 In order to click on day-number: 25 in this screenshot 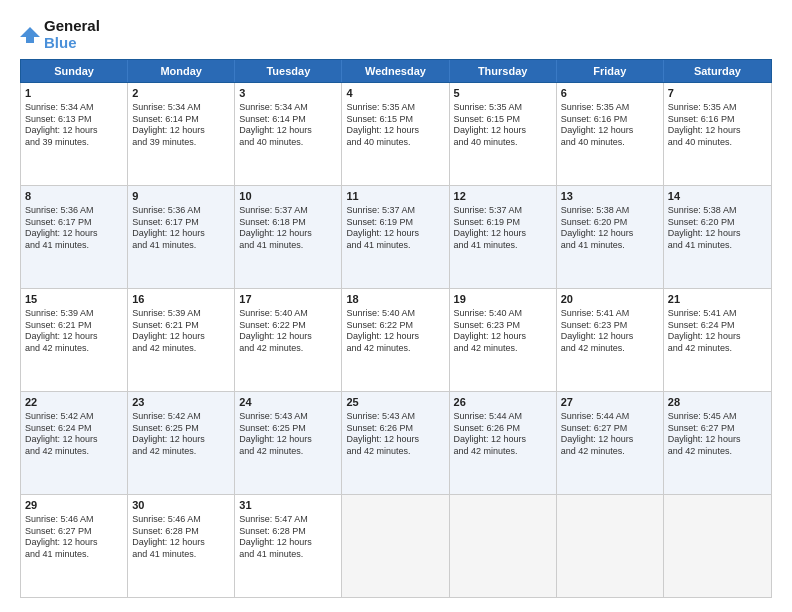, I will do `click(395, 402)`.